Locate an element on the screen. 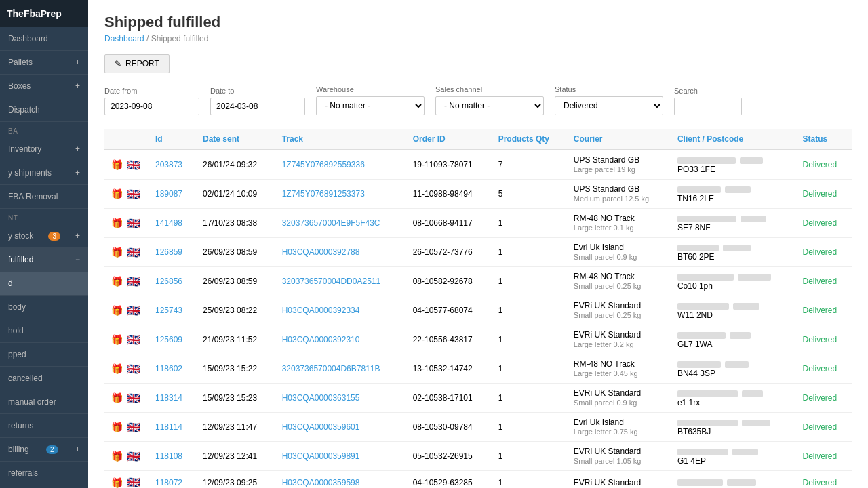  breadcrumb-home: Dashboard is located at coordinates (125, 39).